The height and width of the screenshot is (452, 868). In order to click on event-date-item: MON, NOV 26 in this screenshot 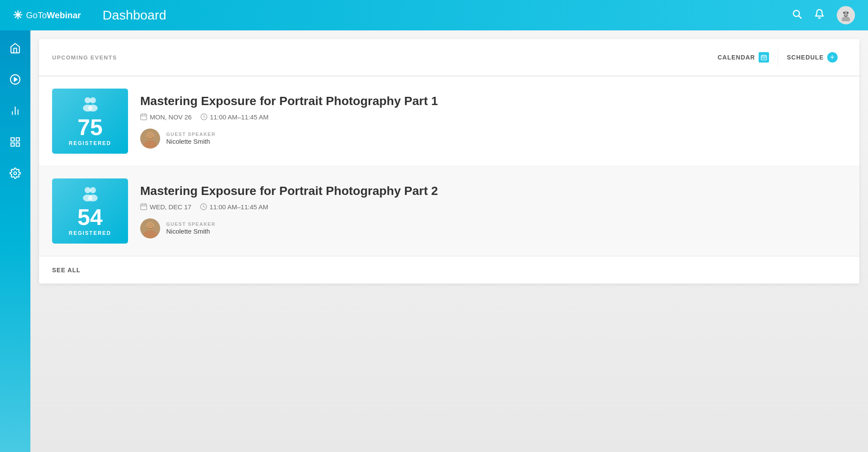, I will do `click(166, 117)`.